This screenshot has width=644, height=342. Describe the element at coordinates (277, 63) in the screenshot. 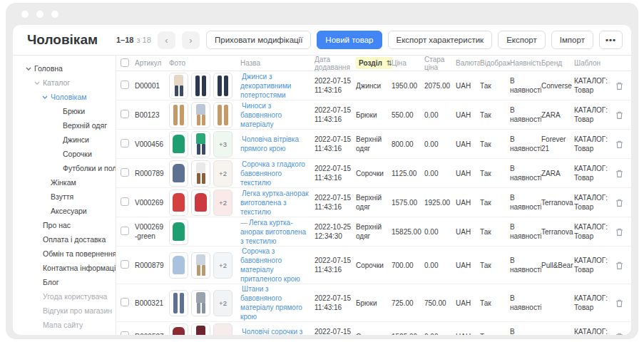

I see `column-name: Назва` at that location.